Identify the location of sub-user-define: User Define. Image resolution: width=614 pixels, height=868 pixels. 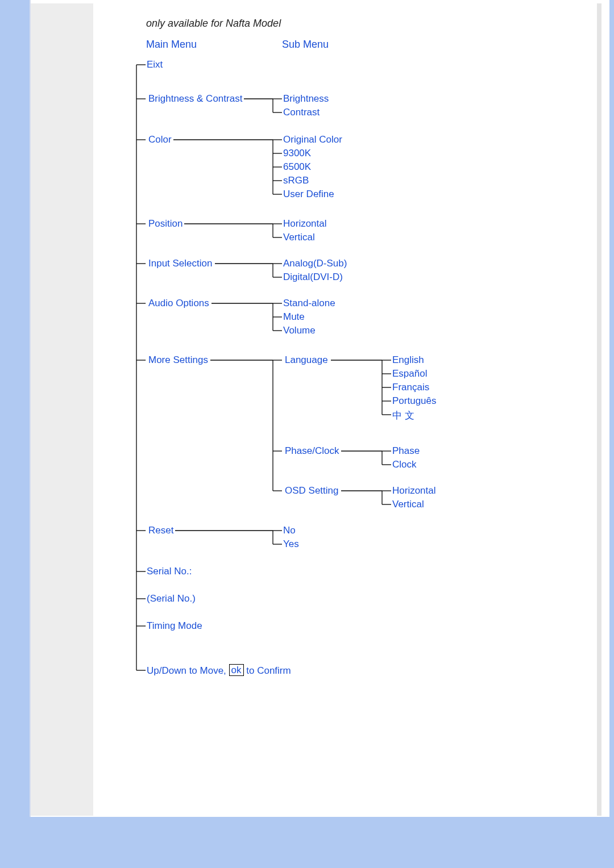
(309, 194).